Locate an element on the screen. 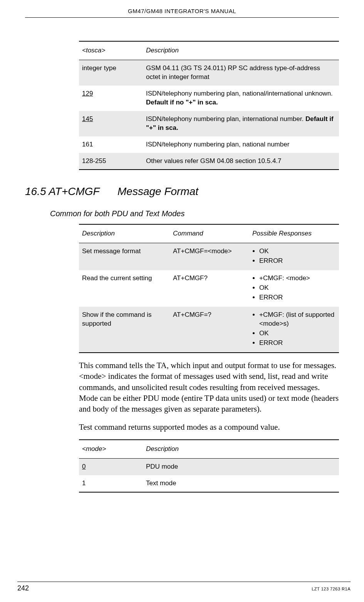 This screenshot has width=364, height=602. mode-table: <mode> Description 0 PDU mode 1 Text mod… is located at coordinates (209, 466).